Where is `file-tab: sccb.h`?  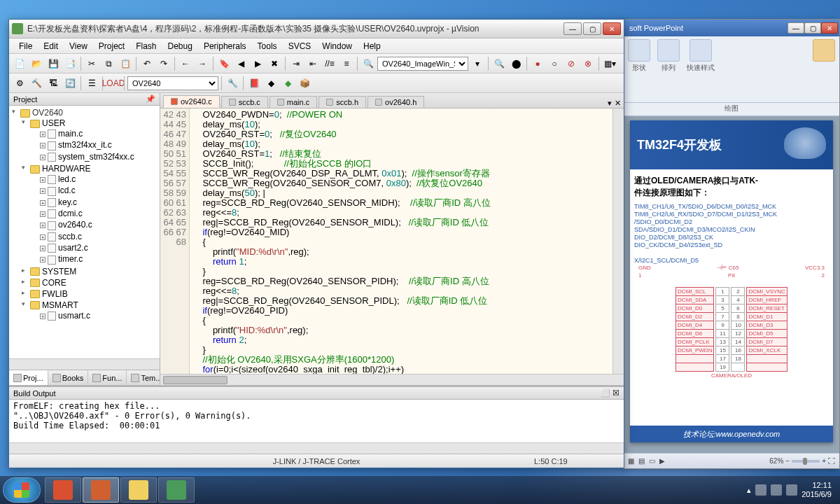
file-tab: sccb.h is located at coordinates (342, 102).